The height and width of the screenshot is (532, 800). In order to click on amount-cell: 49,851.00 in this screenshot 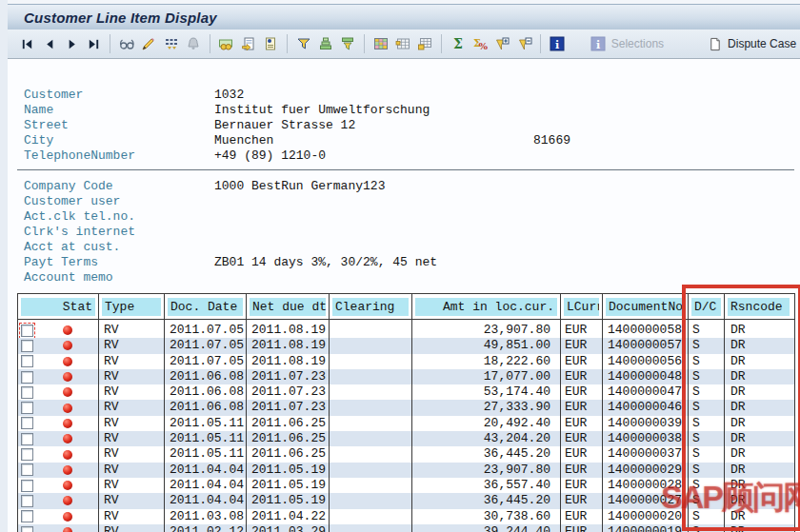, I will do `click(487, 345)`.